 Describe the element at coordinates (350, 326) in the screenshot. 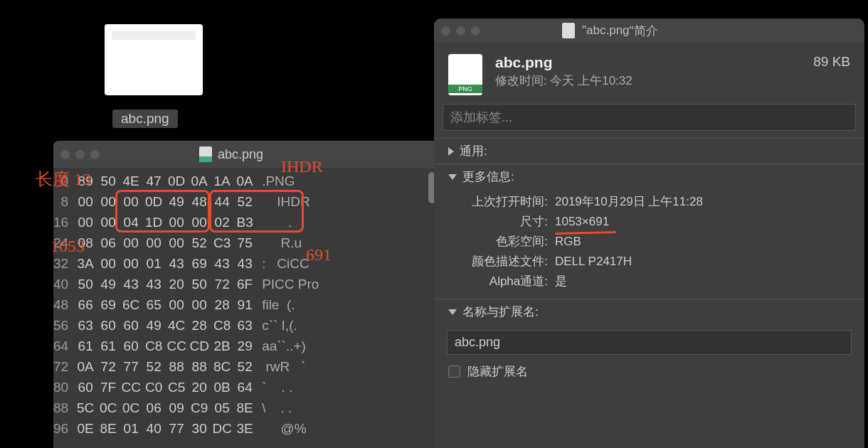

I see `hex-ascii-row: c`` I,(.` at that location.